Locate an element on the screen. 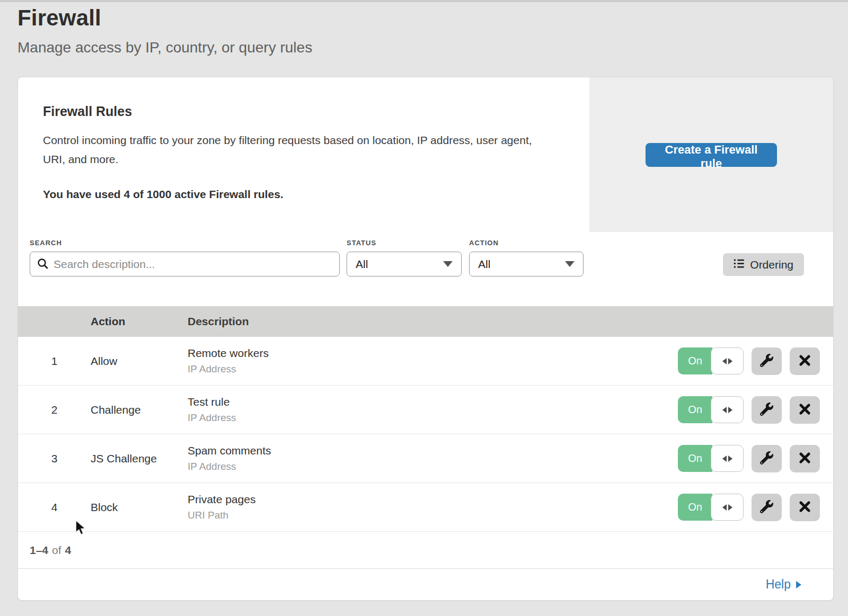 The width and height of the screenshot is (848, 616). table-header: Action Description is located at coordinates (426, 322).